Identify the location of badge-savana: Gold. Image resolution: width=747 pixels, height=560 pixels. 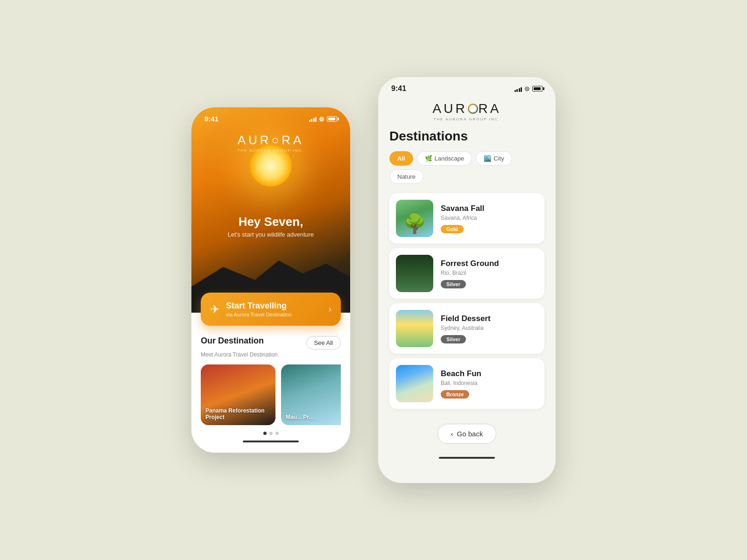
(452, 229).